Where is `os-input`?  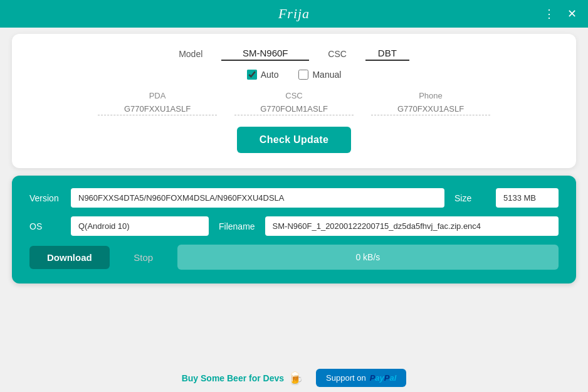
os-input is located at coordinates (140, 226).